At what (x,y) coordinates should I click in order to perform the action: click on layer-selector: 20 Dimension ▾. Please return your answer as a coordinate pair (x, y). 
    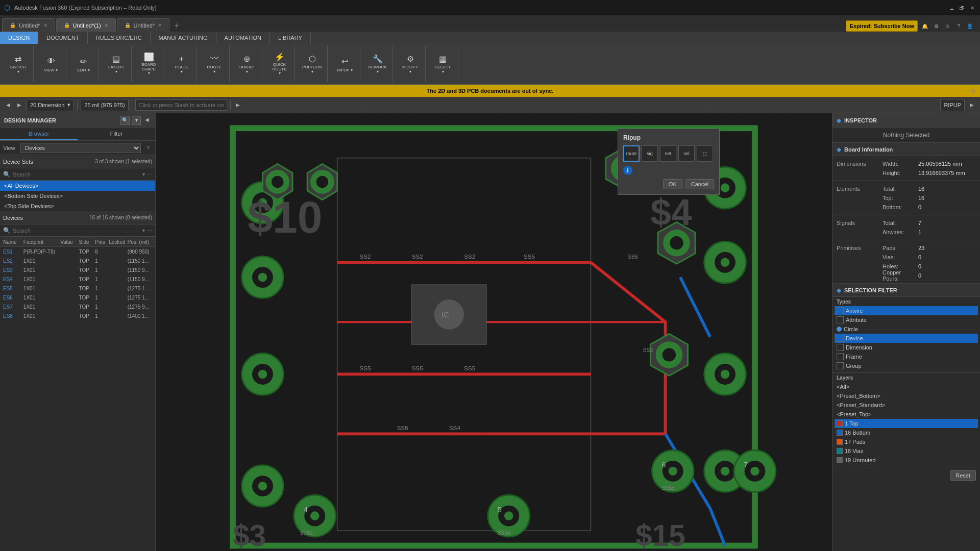
    Looking at the image, I should click on (50, 105).